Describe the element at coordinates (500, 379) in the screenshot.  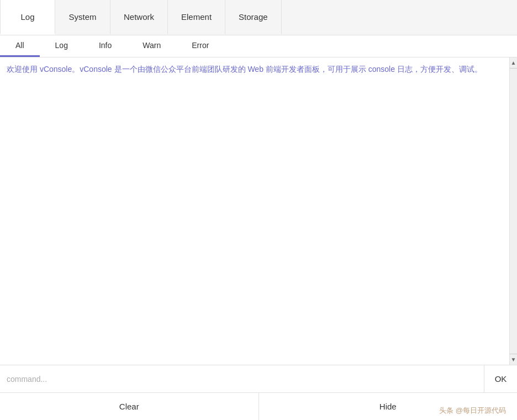
I see `ok-button: OK` at that location.